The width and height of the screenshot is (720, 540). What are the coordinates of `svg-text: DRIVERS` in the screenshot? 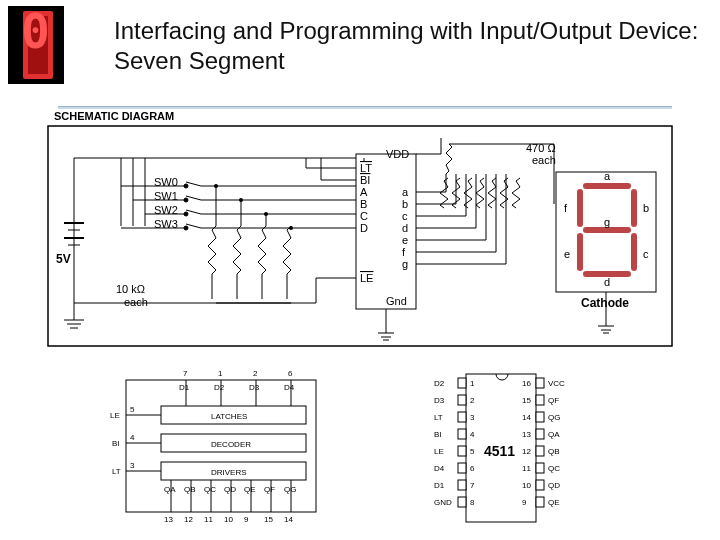 It's located at (229, 472).